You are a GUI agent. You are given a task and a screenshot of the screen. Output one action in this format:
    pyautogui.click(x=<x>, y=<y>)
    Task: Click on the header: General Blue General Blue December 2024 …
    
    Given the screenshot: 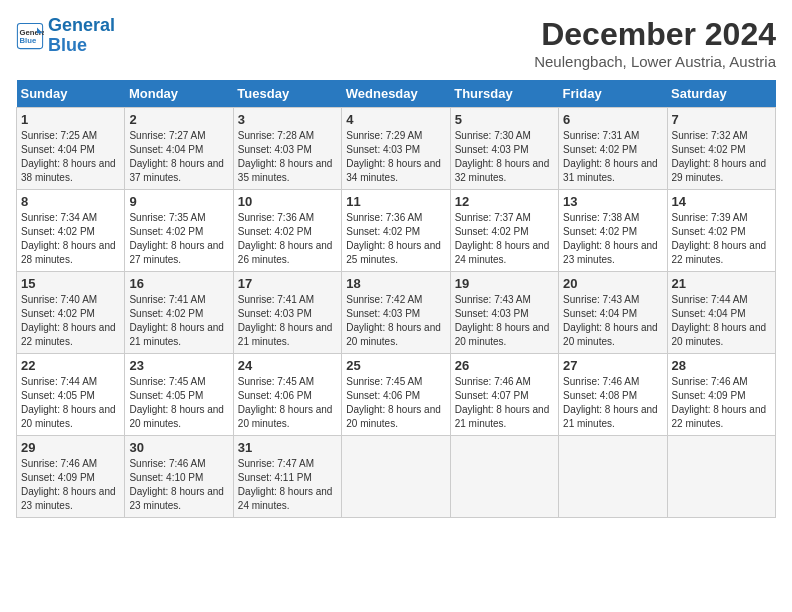 What is the action you would take?
    pyautogui.click(x=396, y=43)
    